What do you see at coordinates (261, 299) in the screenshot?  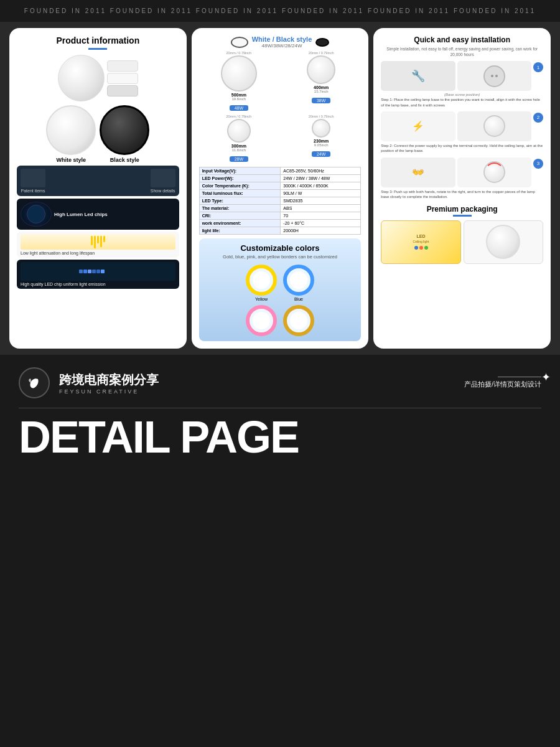 I see `yellow-label: Yellow` at bounding box center [261, 299].